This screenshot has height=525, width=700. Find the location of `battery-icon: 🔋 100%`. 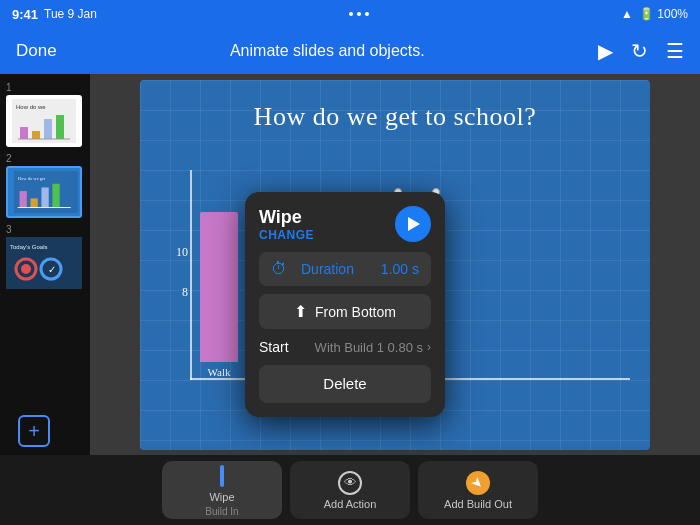

battery-icon: 🔋 100% is located at coordinates (664, 14).